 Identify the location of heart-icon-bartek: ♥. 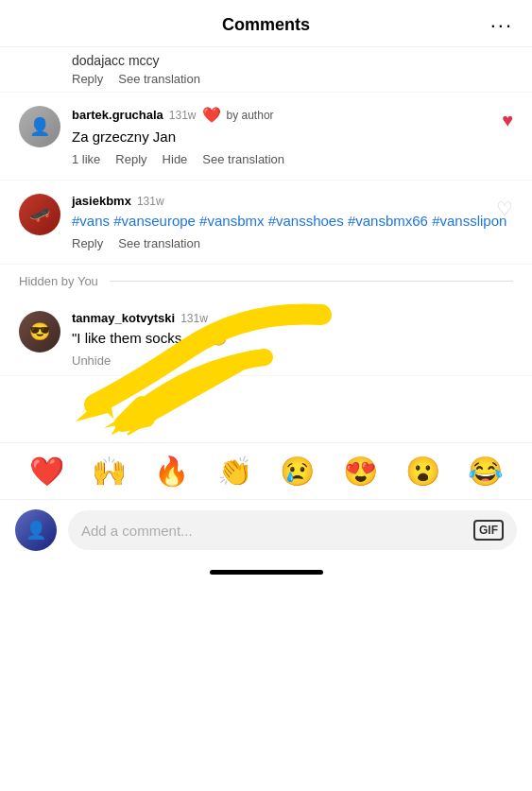
(507, 121).